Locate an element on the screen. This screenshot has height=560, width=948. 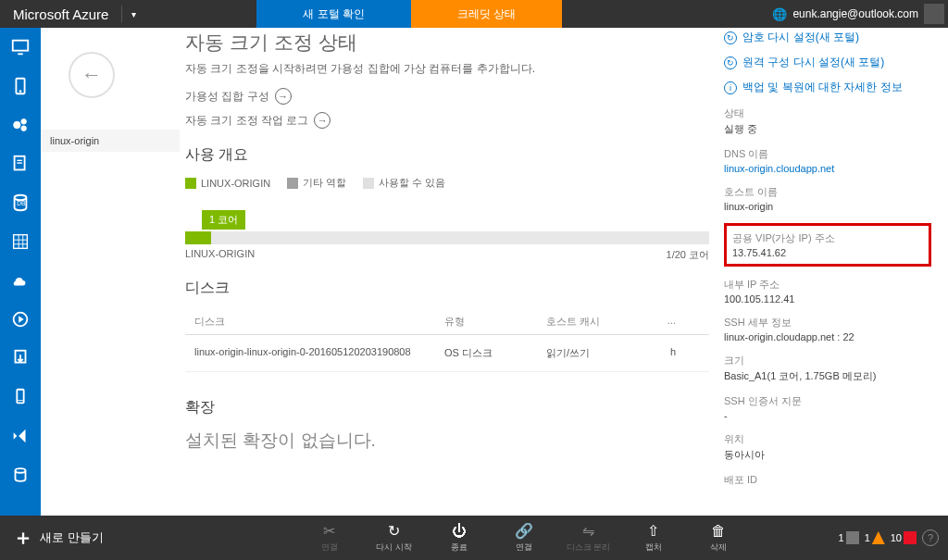
nav-download-icon is located at coordinates (20, 358).